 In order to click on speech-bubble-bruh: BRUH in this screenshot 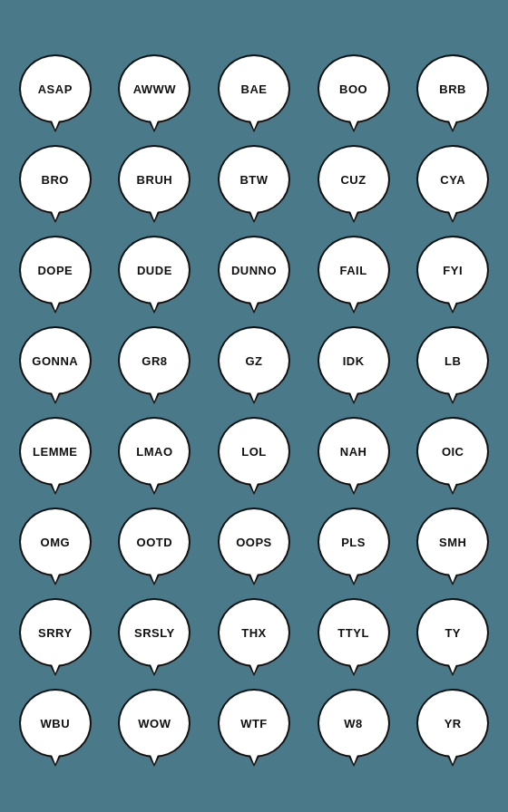, I will do `click(154, 179)`.